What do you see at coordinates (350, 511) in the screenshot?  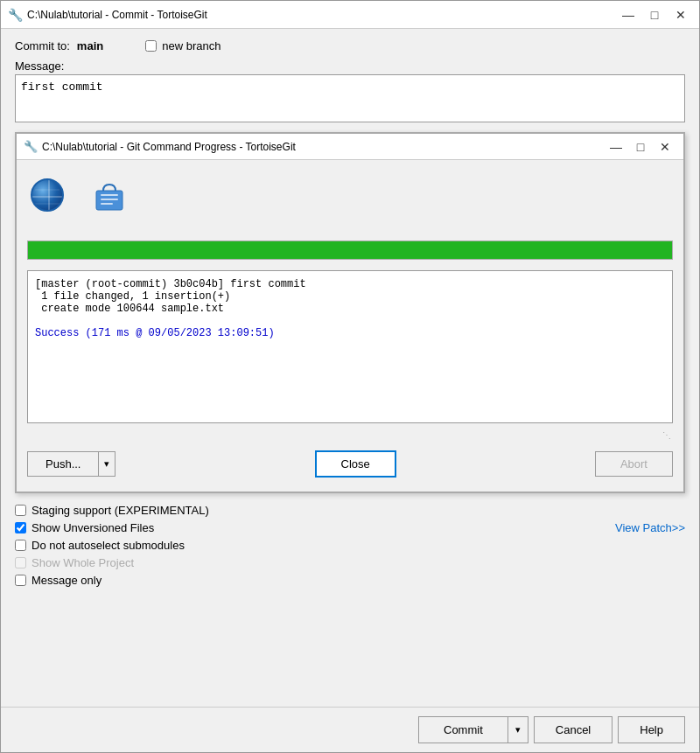 I see `staging-support-row: Staging support (EXPERIMENTAL)` at bounding box center [350, 511].